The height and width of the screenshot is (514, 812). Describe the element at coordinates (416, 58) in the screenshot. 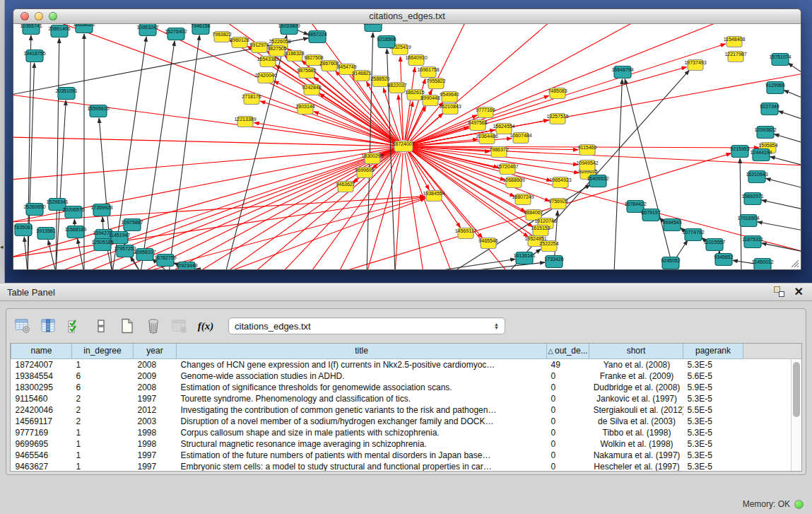

I see `graph-node-label: 18640910` at that location.